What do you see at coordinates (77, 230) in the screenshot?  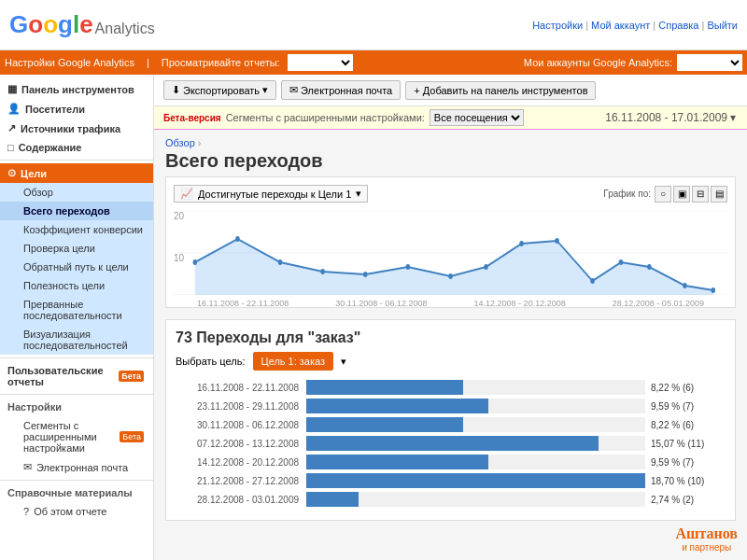 I see `sidebar-item-conversion-rate: Коэффициент конверсии` at bounding box center [77, 230].